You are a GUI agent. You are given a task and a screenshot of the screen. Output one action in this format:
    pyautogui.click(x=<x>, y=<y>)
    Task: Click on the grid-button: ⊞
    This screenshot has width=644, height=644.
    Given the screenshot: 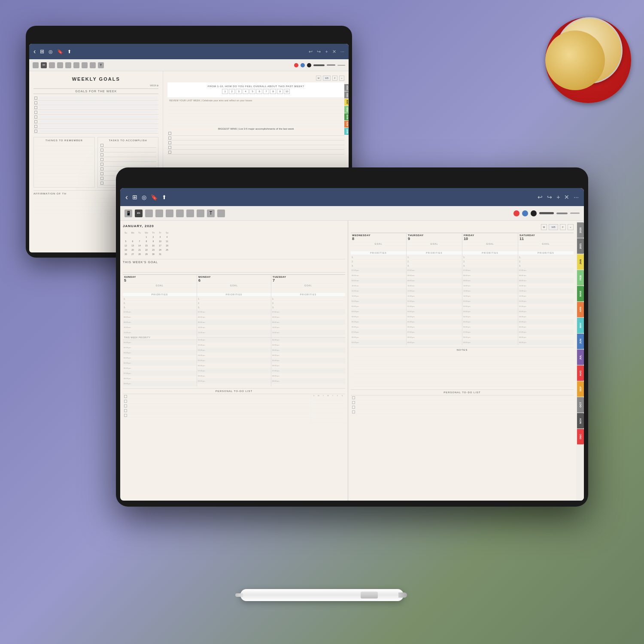 What is the action you would take?
    pyautogui.click(x=135, y=197)
    